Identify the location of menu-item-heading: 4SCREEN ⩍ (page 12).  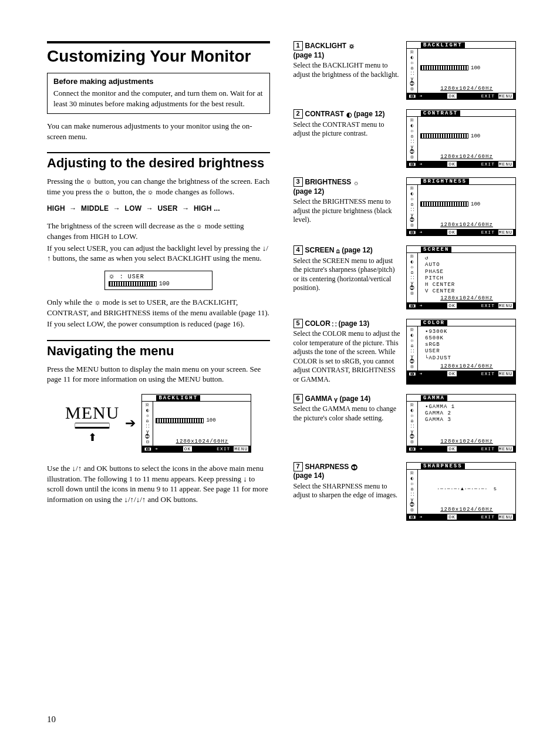
(348, 250).